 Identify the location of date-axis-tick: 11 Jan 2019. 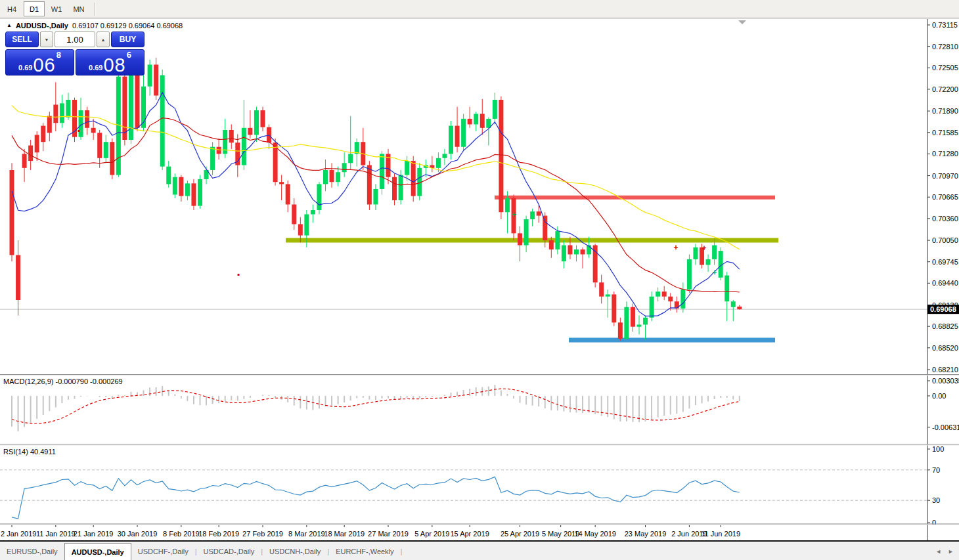
(56, 534).